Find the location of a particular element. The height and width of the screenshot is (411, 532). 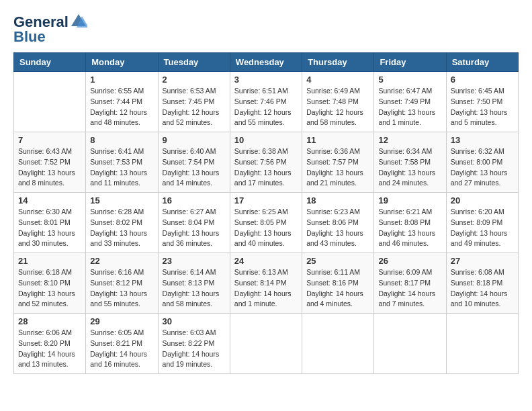

calendar-cell: 13Sunrise: 6:32 AMSunset: 8:00 PMDayligh… is located at coordinates (482, 163).